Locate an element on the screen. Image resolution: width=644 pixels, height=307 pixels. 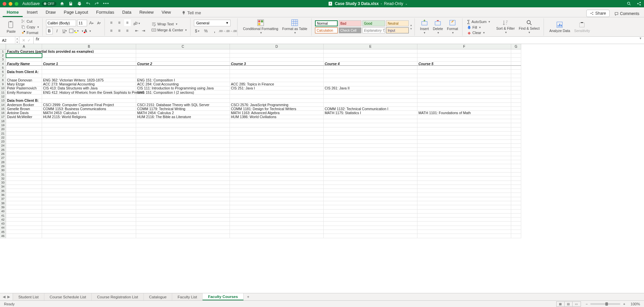
row-header-10: 10 is located at coordinates (3, 88).